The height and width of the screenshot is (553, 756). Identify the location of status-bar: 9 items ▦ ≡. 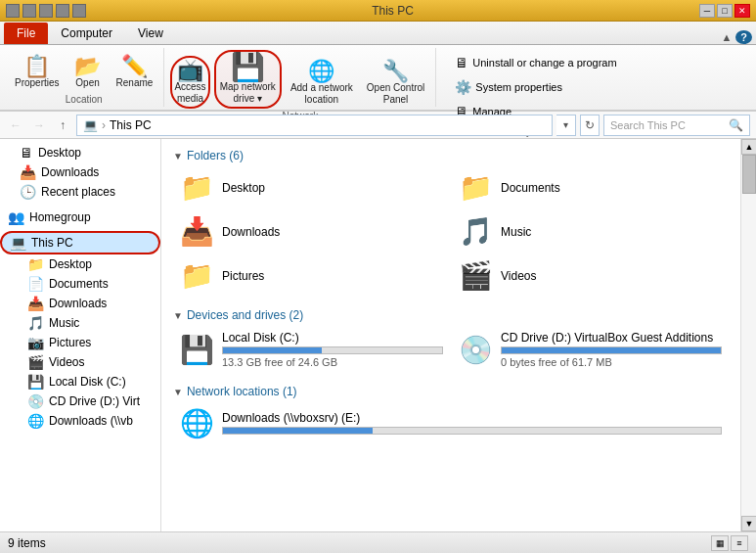
(378, 542).